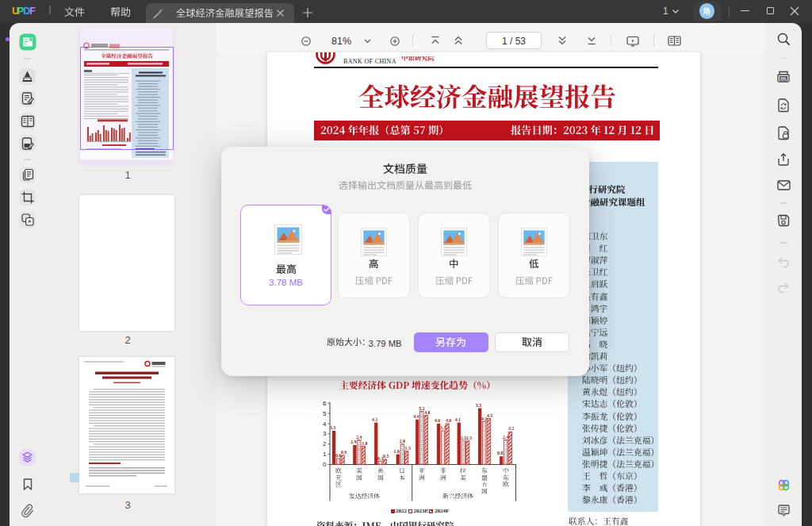 Image resolution: width=812 pixels, height=526 pixels. What do you see at coordinates (365, 443) in the screenshot?
I see `svg-text: 1.8` at bounding box center [365, 443].